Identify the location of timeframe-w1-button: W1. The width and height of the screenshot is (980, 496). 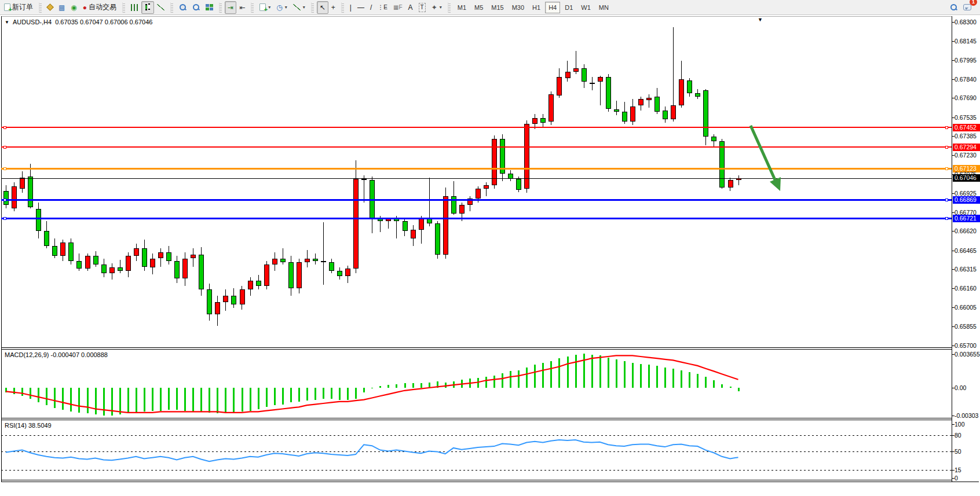
(586, 8).